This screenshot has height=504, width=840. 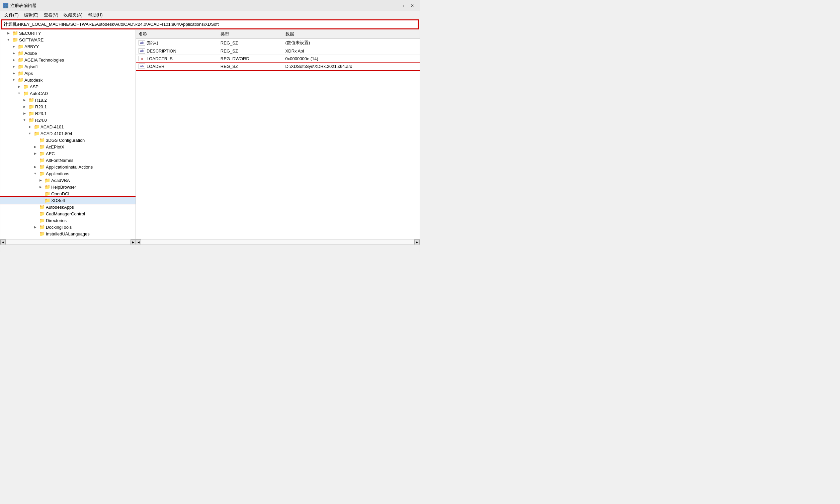 What do you see at coordinates (68, 160) in the screenshot?
I see `tree-item-altfont: 📁 AltFontNames` at bounding box center [68, 160].